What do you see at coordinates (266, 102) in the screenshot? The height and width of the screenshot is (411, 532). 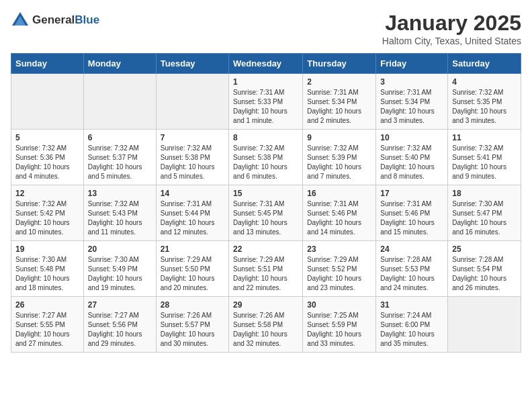 I see `calendar-cell: 1Sunrise: 7:31 AM Sunset: 5:33 PM Daylig…` at bounding box center [266, 102].